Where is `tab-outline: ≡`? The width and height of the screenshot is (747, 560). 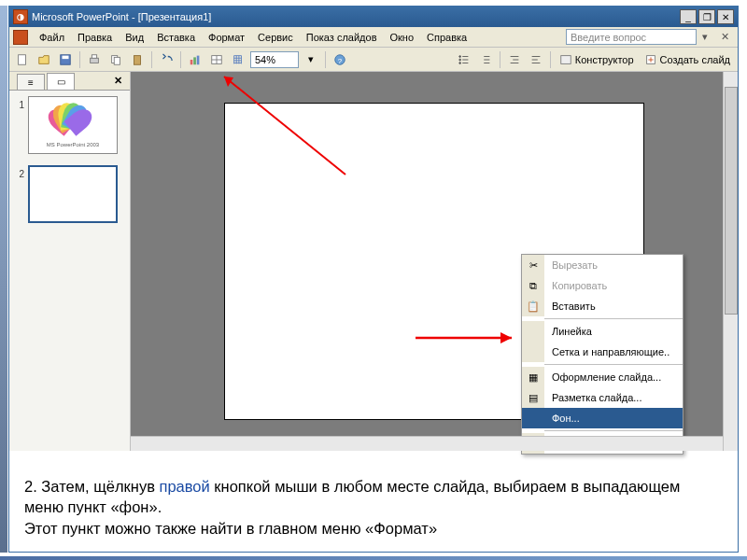 tab-outline: ≡ is located at coordinates (31, 82).